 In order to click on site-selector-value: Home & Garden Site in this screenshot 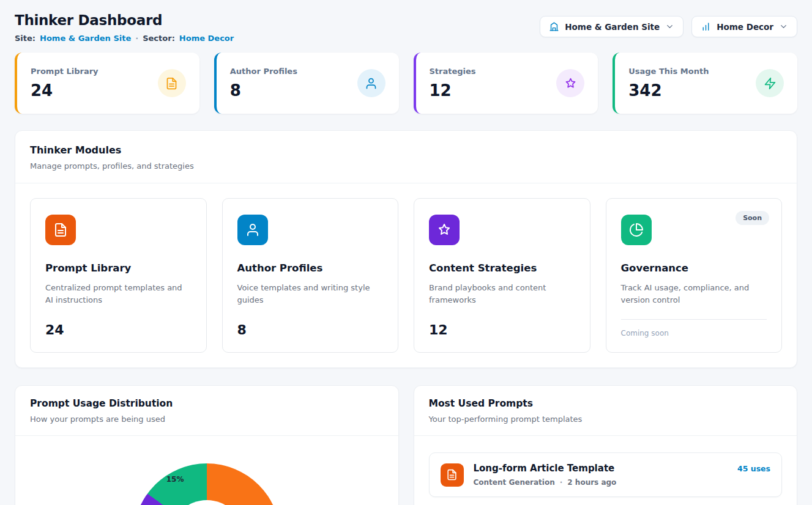, I will do `click(612, 27)`.